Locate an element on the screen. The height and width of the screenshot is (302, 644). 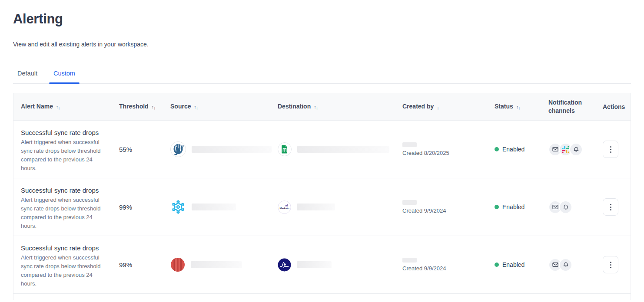
amplitude-icon is located at coordinates (284, 265).